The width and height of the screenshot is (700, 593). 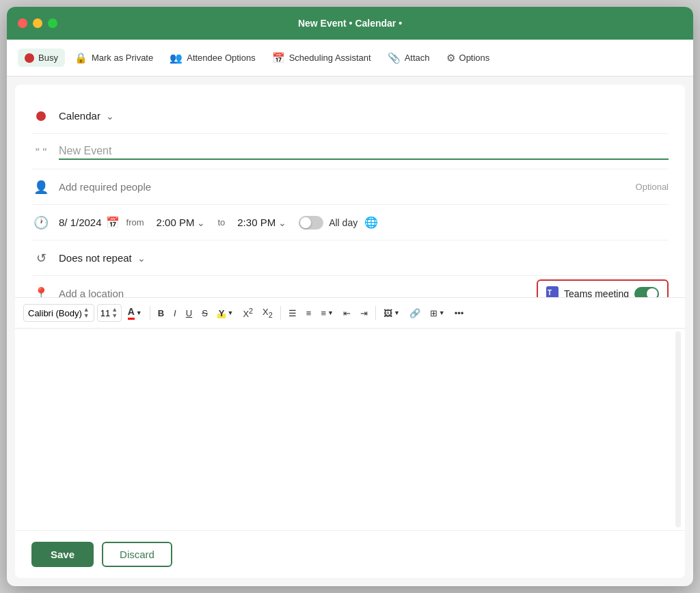 I want to click on underline-button: U, so click(x=189, y=313).